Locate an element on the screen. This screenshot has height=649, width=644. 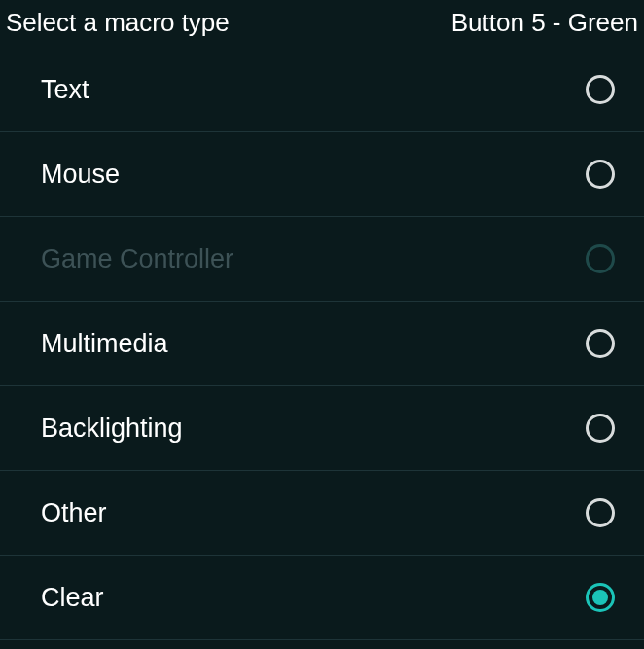
macro-option-label: Multimedia is located at coordinates (105, 344).